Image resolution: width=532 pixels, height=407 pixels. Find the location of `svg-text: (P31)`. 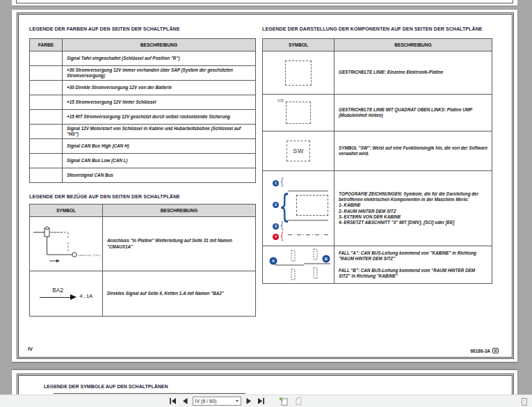

svg-text: (P31) is located at coordinates (96, 255).